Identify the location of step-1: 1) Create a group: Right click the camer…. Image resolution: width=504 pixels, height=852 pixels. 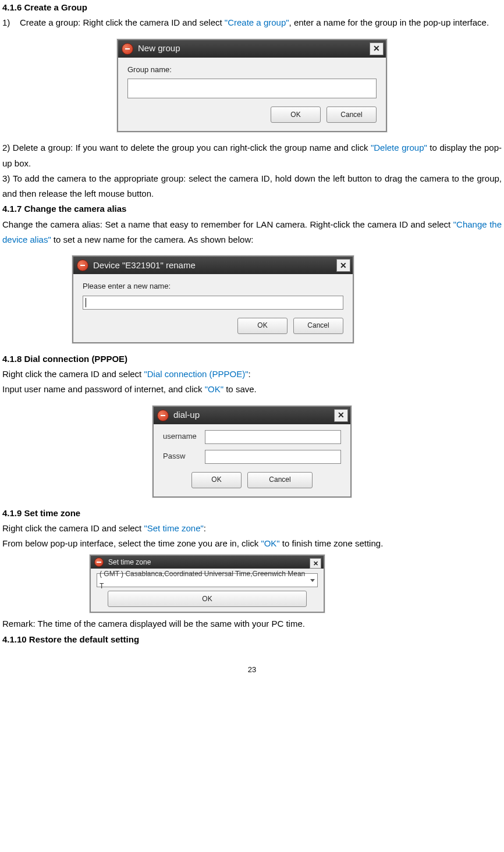
(252, 23).